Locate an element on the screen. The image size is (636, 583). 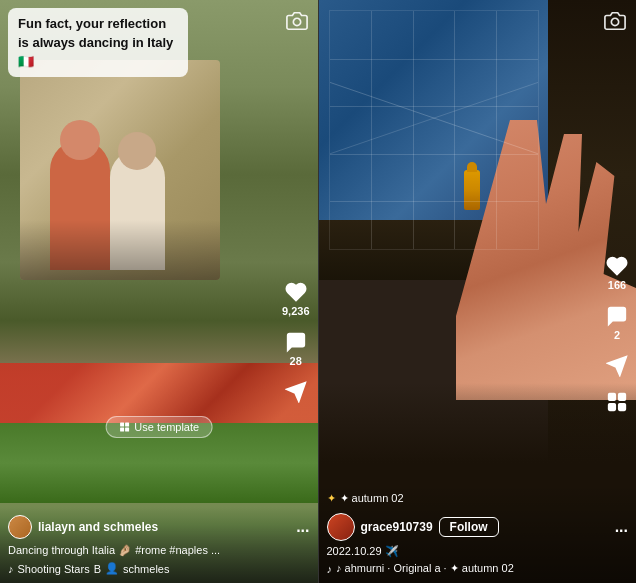
avatar-left is located at coordinates (20, 527).